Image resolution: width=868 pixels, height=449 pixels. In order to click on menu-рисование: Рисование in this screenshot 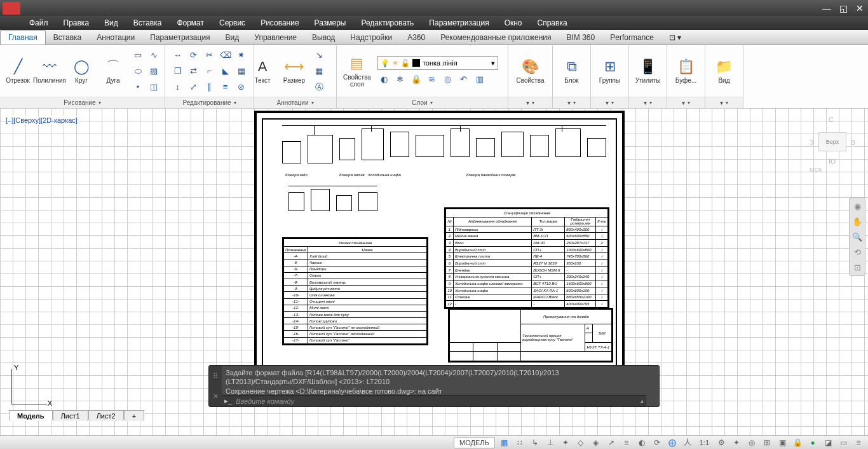, I will do `click(280, 23)`.